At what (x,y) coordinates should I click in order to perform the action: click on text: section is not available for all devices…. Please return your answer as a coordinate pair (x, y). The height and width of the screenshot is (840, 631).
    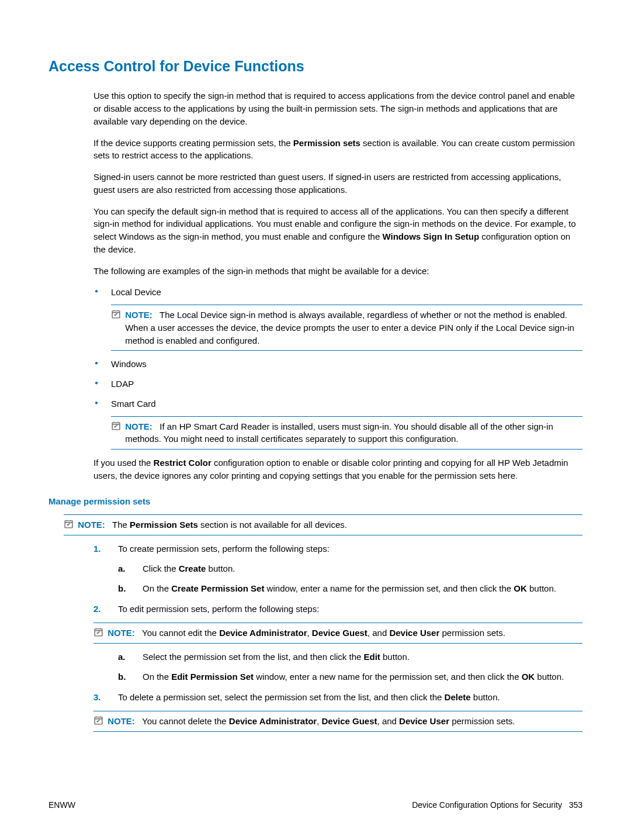
    Looking at the image, I should click on (272, 525).